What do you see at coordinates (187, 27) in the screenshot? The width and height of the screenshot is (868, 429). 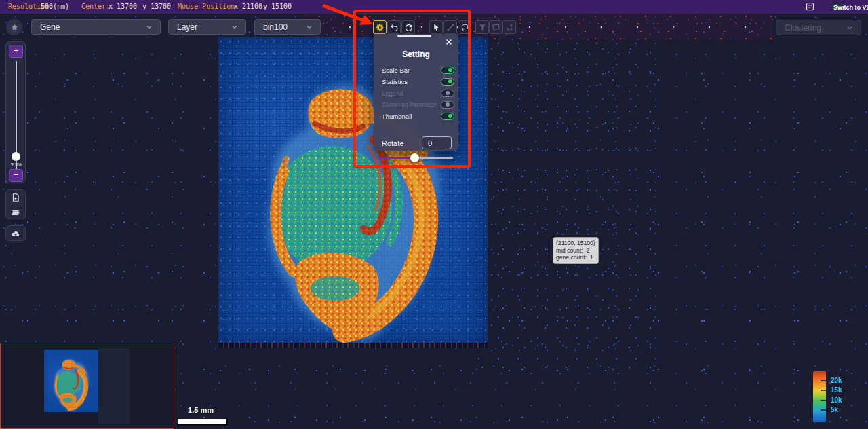 I see `layer-dropdown-value: Layer` at bounding box center [187, 27].